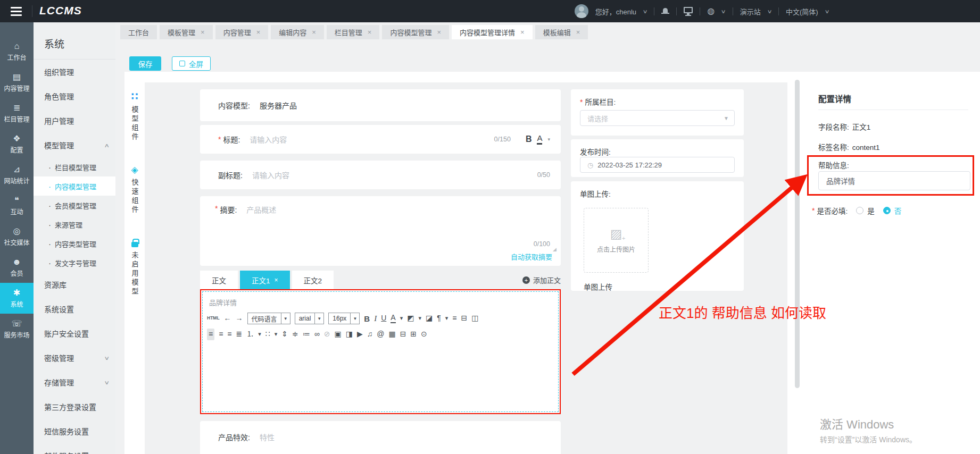  Describe the element at coordinates (74, 72) in the screenshot. I see `menu-item-org: 组织管理` at that location.